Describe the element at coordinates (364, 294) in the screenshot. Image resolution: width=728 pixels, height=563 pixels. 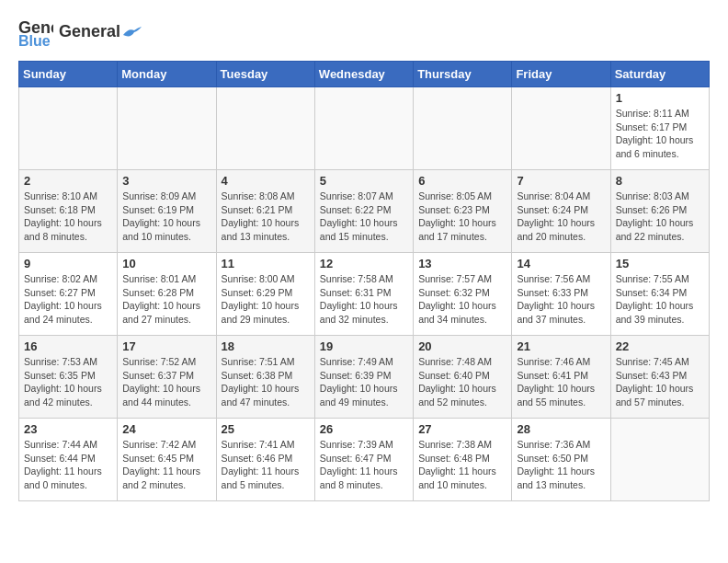
I see `calendar-cell: 12Sunrise: 7:58 AM Sunset: 6:31 PM Dayli…` at that location.